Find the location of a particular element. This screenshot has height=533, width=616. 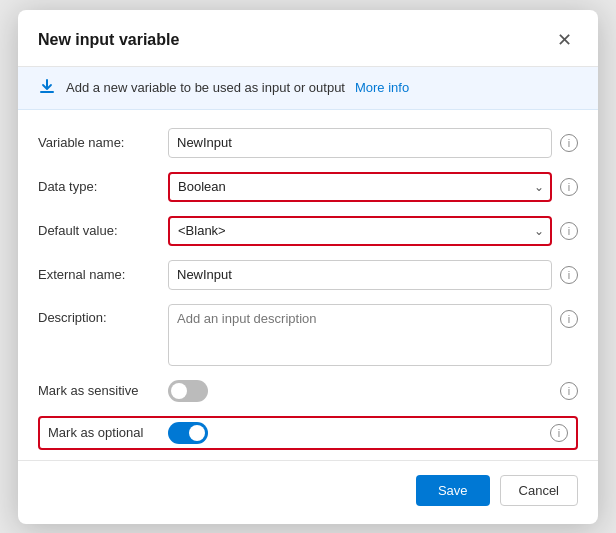

external-name-row: External name: i is located at coordinates (308, 275).